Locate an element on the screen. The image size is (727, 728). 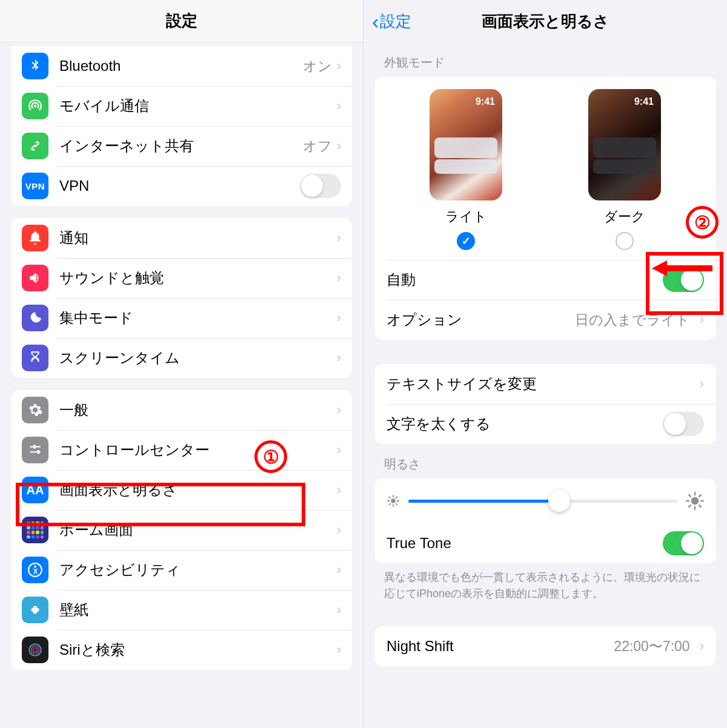
row-screentime: スクリーンタイム › is located at coordinates (182, 358).